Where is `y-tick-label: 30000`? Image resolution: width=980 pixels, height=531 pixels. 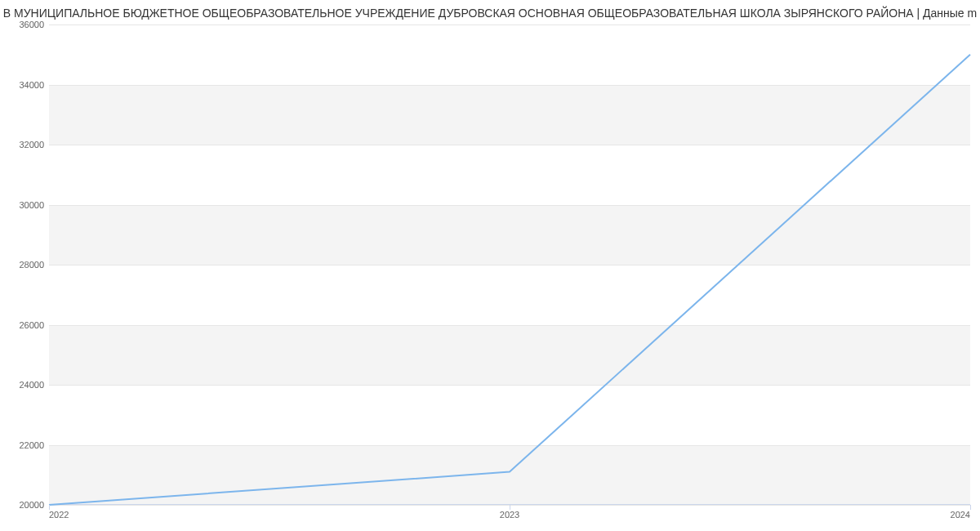
y-tick-label: 30000 is located at coordinates (24, 205).